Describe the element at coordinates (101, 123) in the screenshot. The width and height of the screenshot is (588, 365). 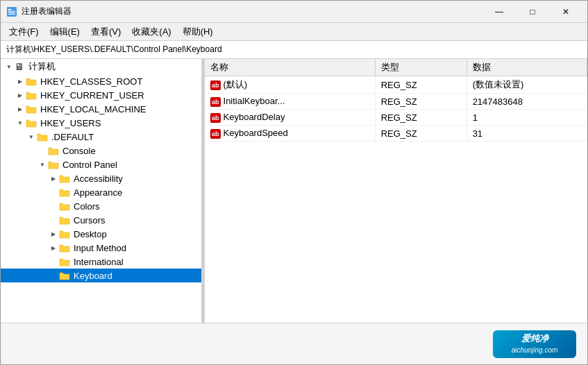
I see `tree-node-hkey-users: HKEY_USERS` at that location.